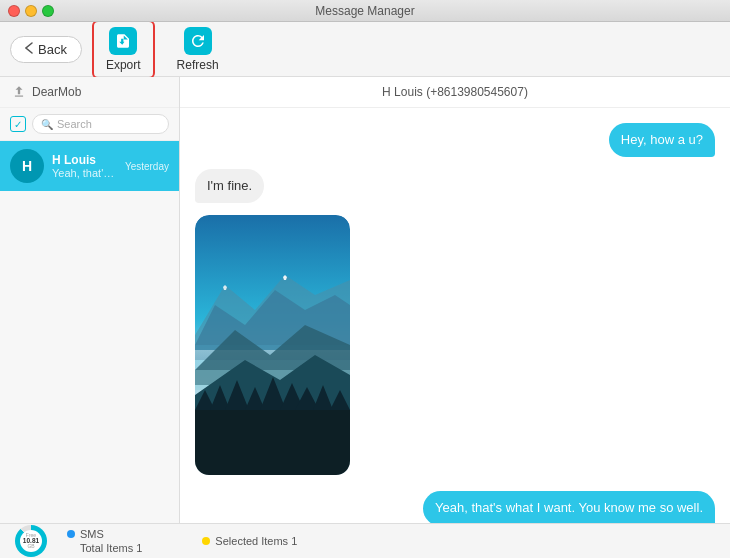  Describe the element at coordinates (84, 166) in the screenshot. I see `contact-info: H Louis Yeah, that's what I want. You kn…` at that location.